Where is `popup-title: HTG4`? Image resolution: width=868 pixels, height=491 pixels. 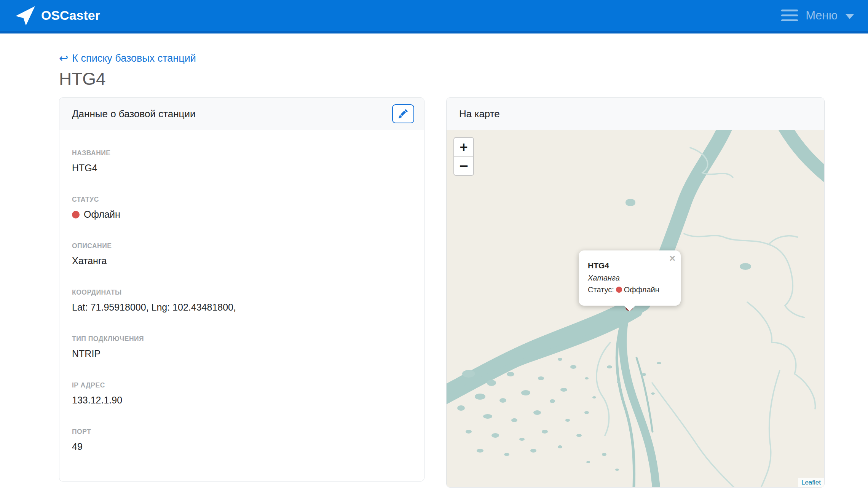
popup-title: HTG4 is located at coordinates (630, 266).